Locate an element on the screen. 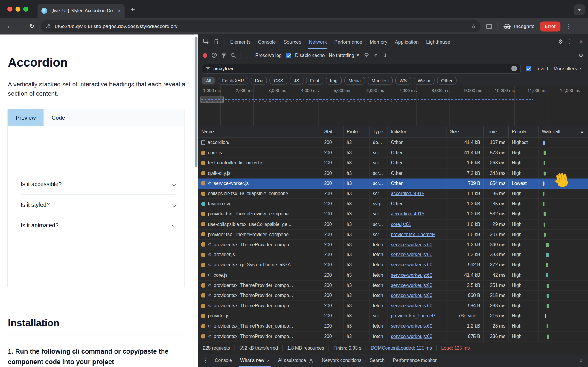 The width and height of the screenshot is (588, 367). request-name-cell: qwik-city.js is located at coordinates (260, 173).